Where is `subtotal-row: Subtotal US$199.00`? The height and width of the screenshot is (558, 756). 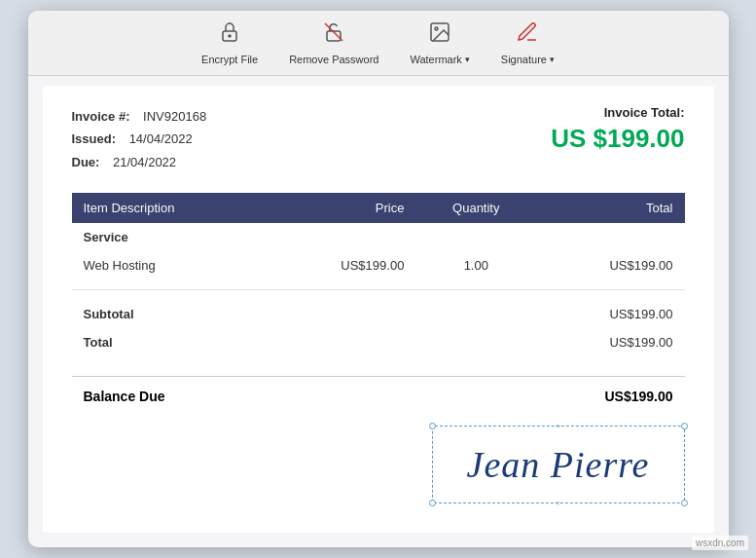 subtotal-row: Subtotal US$199.00 is located at coordinates (378, 314).